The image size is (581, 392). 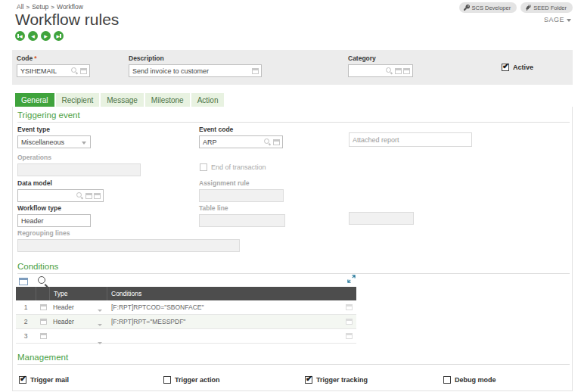 What do you see at coordinates (67, 20) in the screenshot?
I see `page-title: Workflow rules` at bounding box center [67, 20].